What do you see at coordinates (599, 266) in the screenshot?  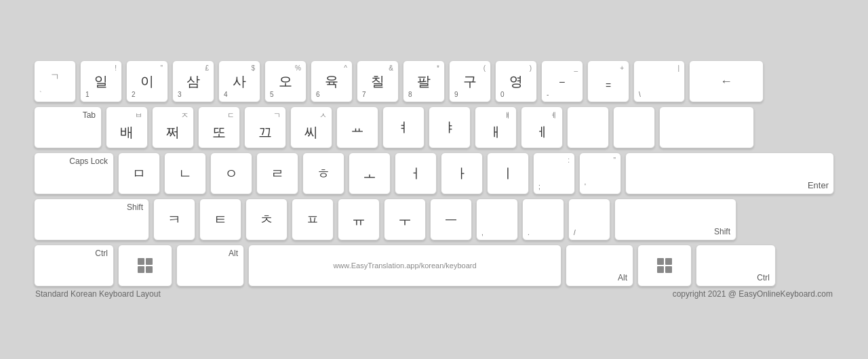 I see `key-alt-right: Alt` at bounding box center [599, 266].